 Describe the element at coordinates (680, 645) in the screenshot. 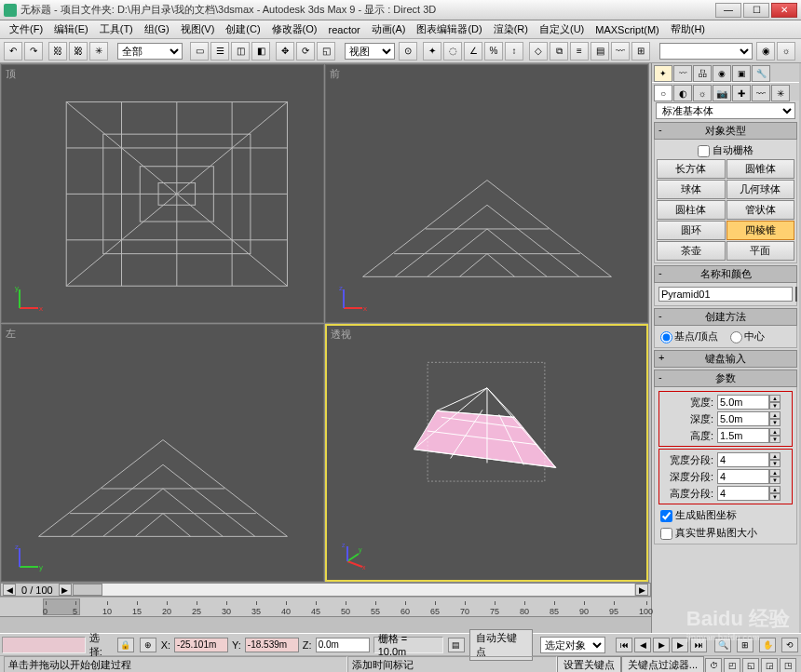

I see `next-frame-button: ▶` at that location.